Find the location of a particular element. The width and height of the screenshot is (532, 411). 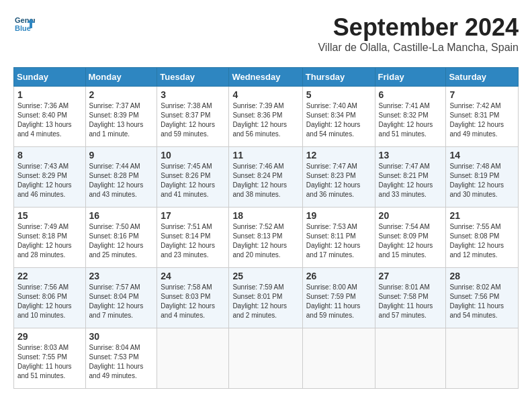

calendar-cell: 4Sunrise: 7:39 AMSunset: 8:36 PMDaylight… is located at coordinates (266, 117).